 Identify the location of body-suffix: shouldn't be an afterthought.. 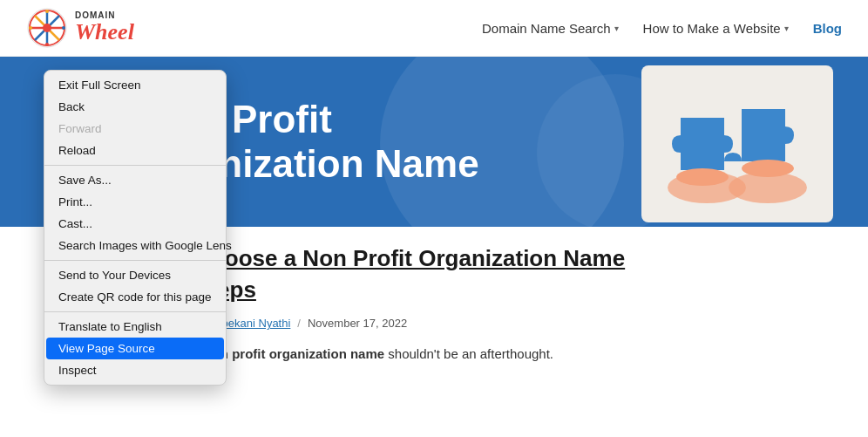
(469, 354).